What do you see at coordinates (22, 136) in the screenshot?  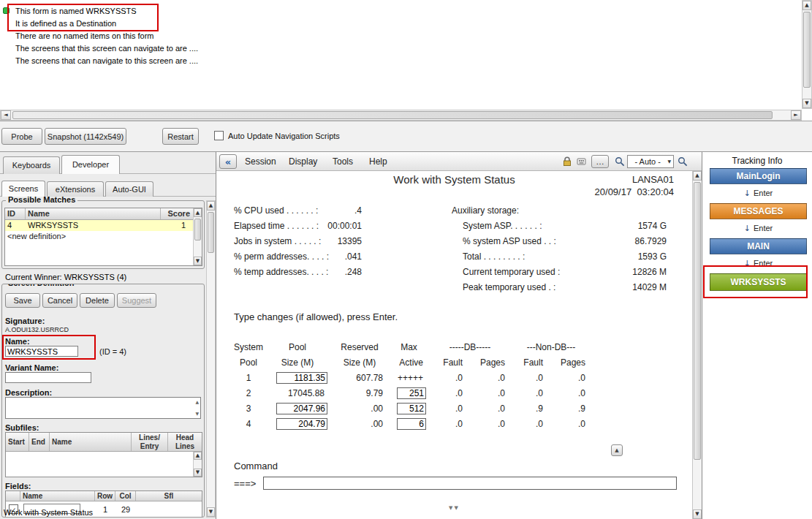 I see `probe-button: Probe` at bounding box center [22, 136].